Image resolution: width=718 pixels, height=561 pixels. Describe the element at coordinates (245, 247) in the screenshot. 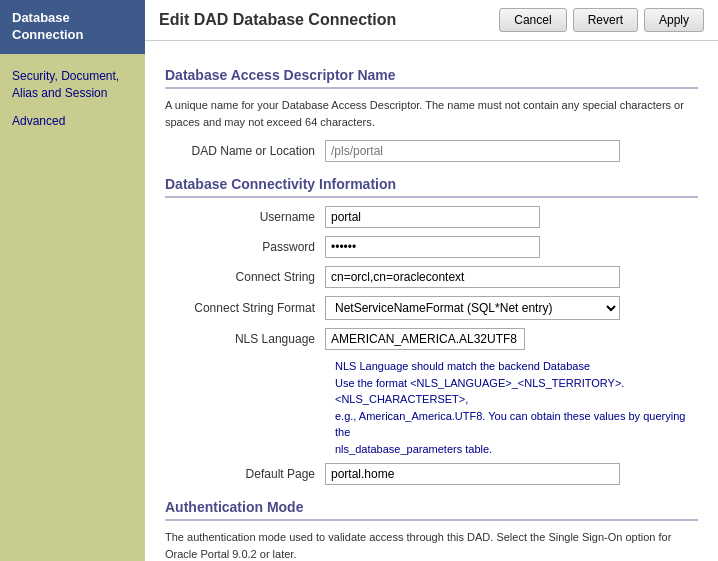

I see `password-label: Password` at that location.